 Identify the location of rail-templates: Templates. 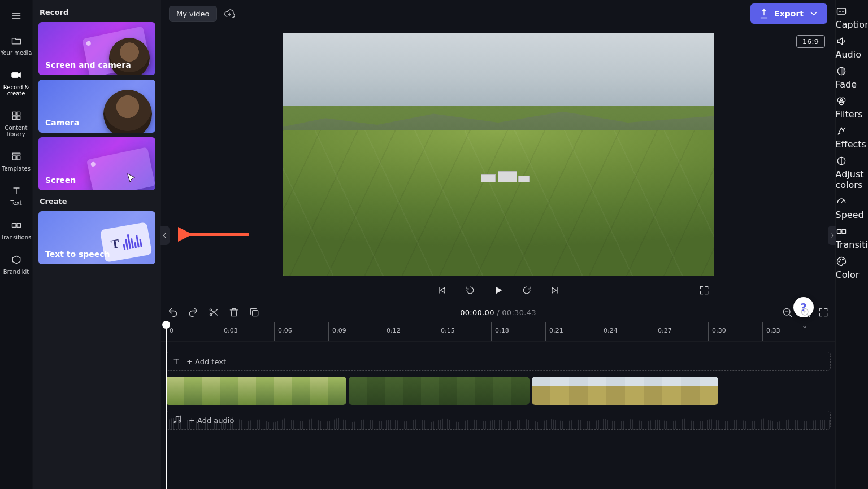
(16, 161).